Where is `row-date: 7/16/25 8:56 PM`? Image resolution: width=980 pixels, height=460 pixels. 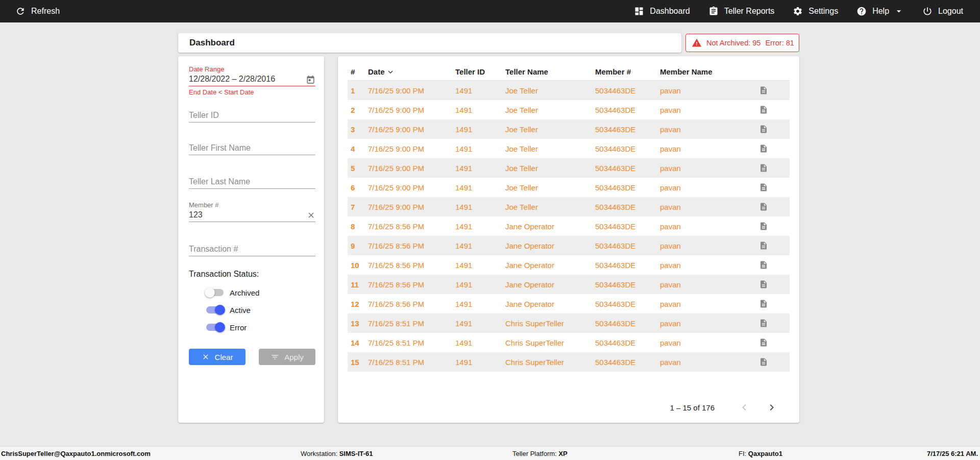 row-date: 7/16/25 8:56 PM is located at coordinates (411, 285).